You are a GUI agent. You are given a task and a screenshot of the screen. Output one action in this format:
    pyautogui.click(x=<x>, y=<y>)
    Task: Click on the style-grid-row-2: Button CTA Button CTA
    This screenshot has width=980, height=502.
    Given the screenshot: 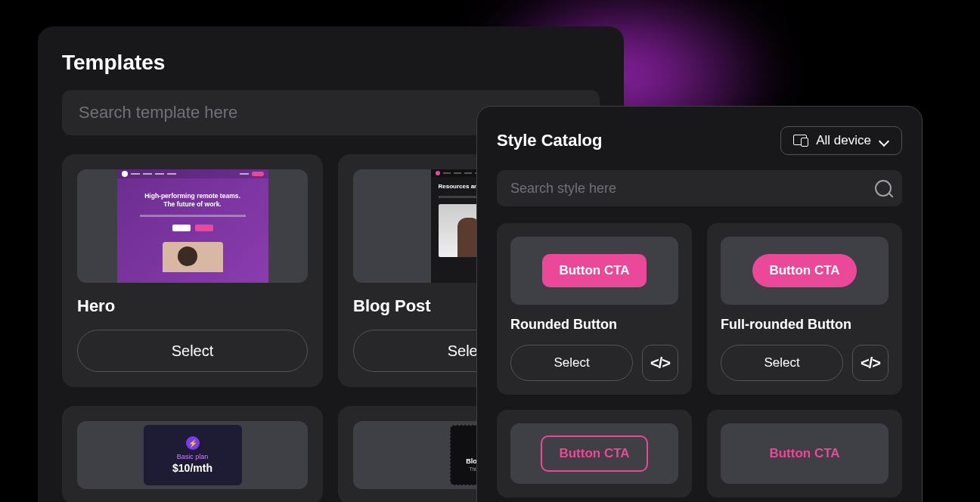 What is the action you would take?
    pyautogui.click(x=699, y=454)
    